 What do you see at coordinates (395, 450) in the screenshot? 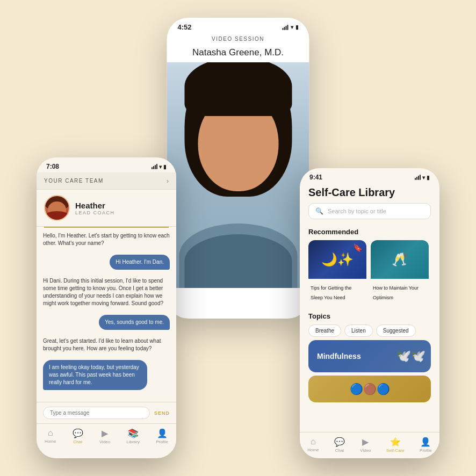
I see `selfcare-nav-selfcare-label: Self-Care` at bounding box center [395, 450].